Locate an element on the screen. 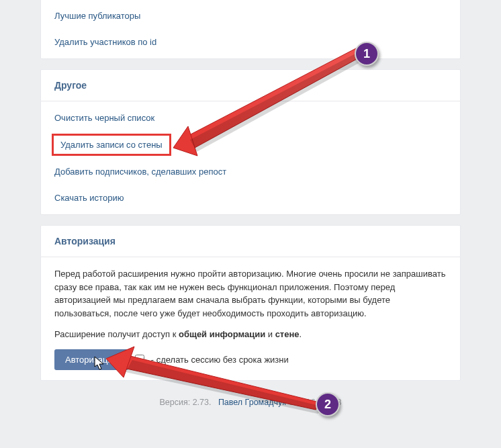  auth-p2-mid: и is located at coordinates (270, 334).